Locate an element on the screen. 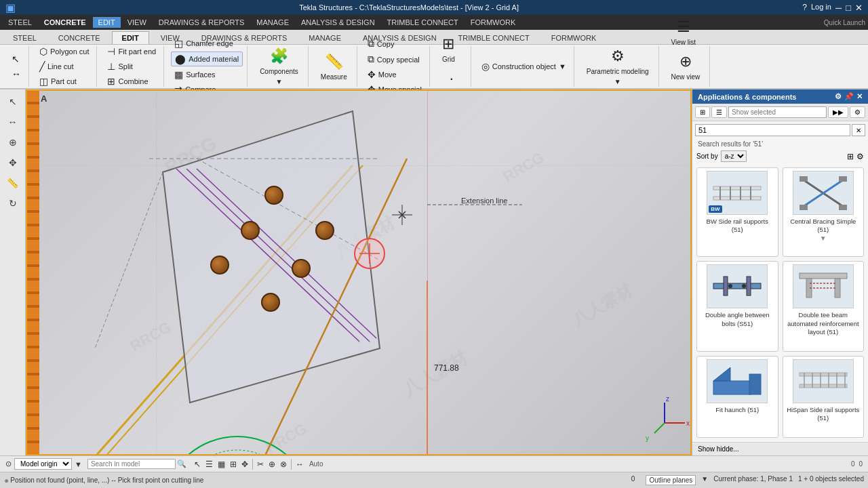  measure-left-btn: 📏 is located at coordinates (13, 183).